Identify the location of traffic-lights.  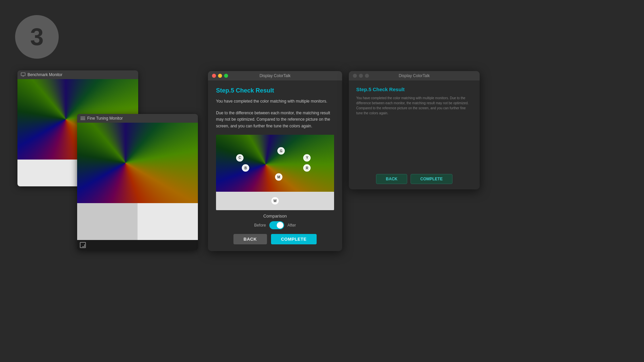
(220, 76).